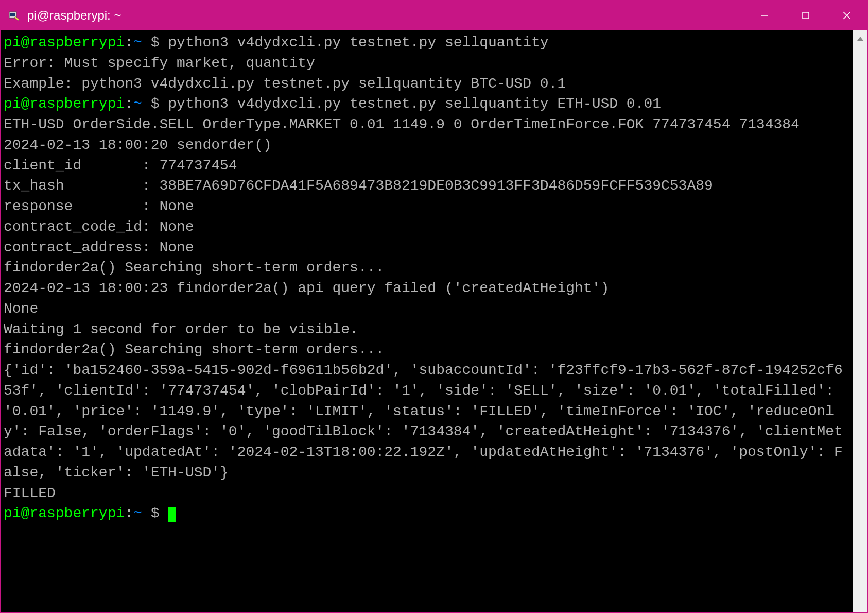 This screenshot has height=613, width=868. What do you see at coordinates (358, 185) in the screenshot?
I see `output-line: tx_hash : 38BE7A69D76CFDA41F5A689473B821…` at bounding box center [358, 185].